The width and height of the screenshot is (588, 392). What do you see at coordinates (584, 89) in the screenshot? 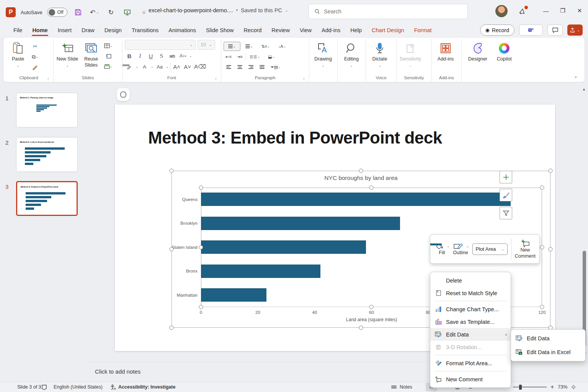
I see `scroll-up-icon: ▲` at bounding box center [584, 89].